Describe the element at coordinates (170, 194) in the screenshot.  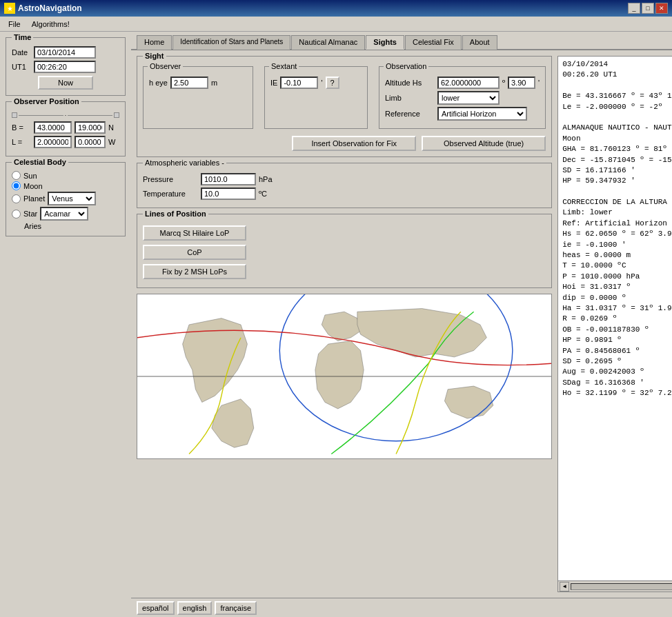
I see `temp-label: Temperature` at that location.